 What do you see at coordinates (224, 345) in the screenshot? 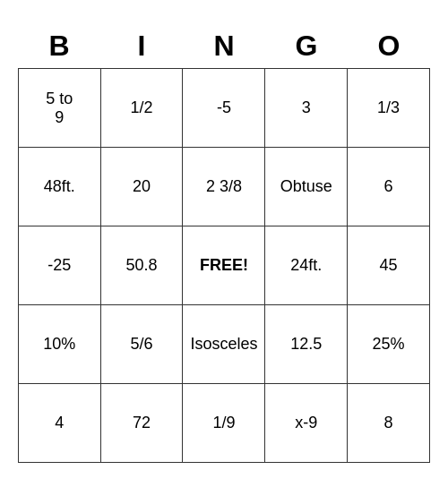
I see `cell-r3-c2: Isosceles` at bounding box center [224, 345].